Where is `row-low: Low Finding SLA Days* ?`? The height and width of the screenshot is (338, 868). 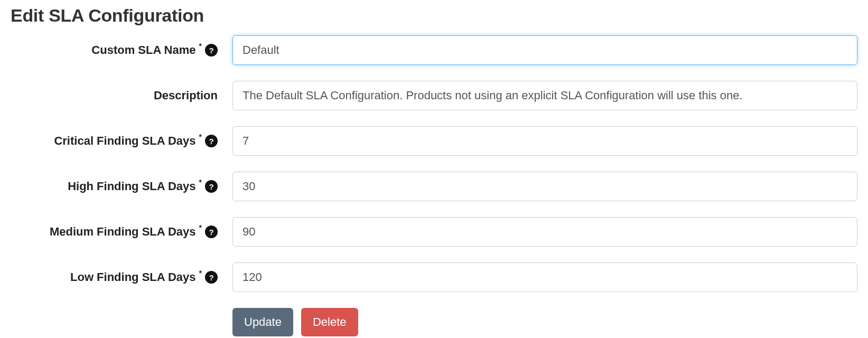 row-low: Low Finding SLA Days* ? is located at coordinates (434, 277).